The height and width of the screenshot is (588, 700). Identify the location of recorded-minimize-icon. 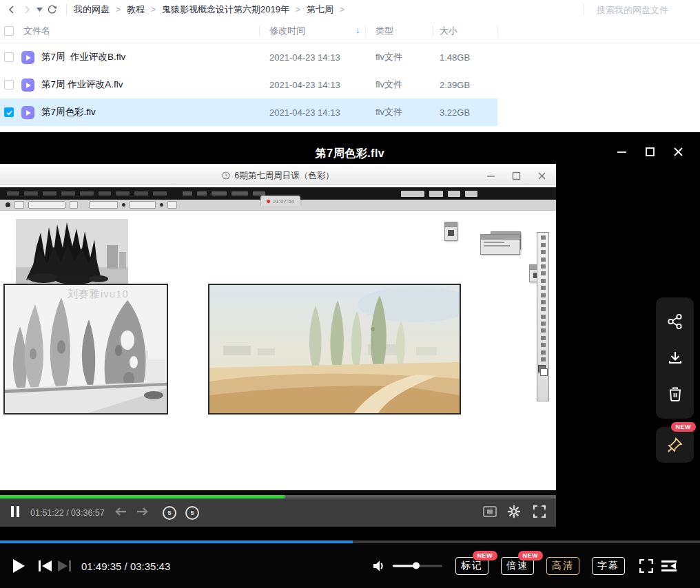
(491, 176).